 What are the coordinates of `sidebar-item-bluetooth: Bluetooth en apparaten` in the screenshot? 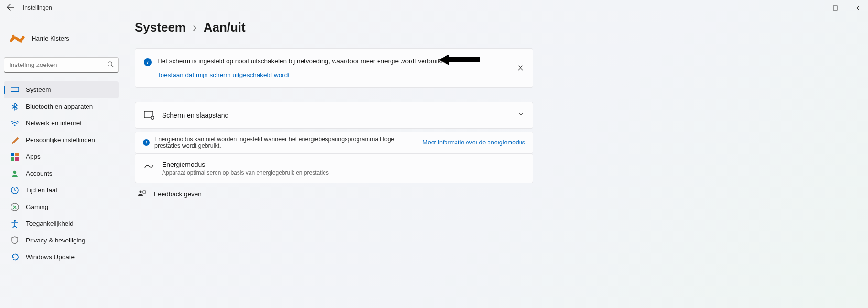 It's located at (61, 106).